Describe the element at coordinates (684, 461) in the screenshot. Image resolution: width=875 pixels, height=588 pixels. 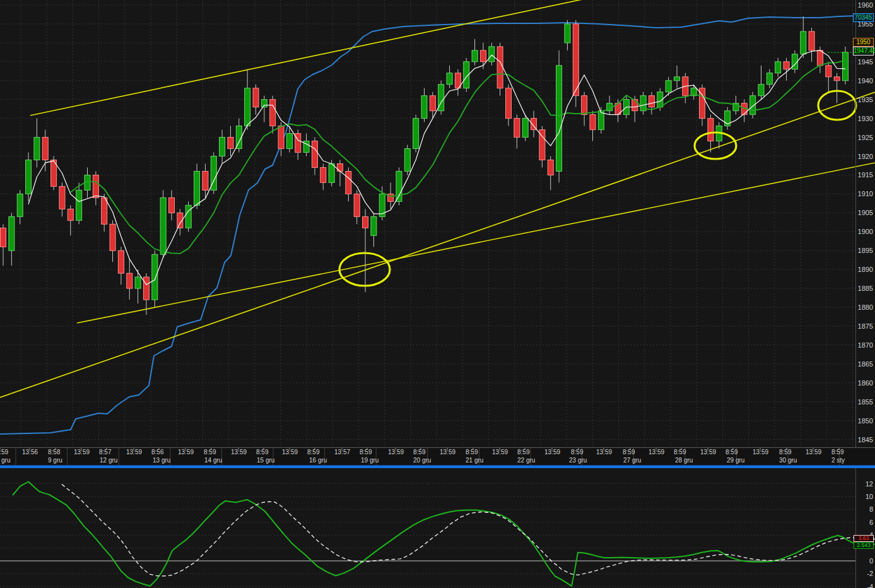
I see `date-label: 28 gru` at that location.